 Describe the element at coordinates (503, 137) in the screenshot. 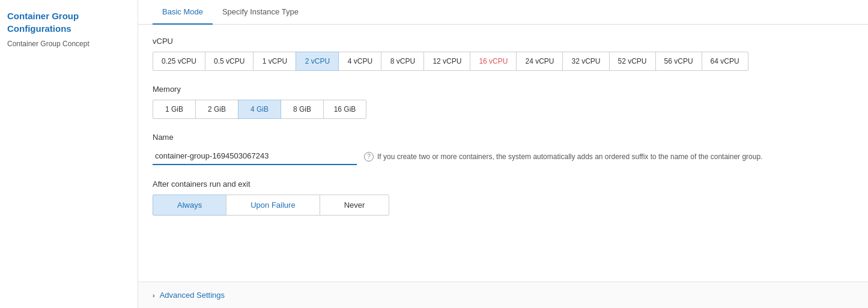

I see `name-label: Name` at that location.